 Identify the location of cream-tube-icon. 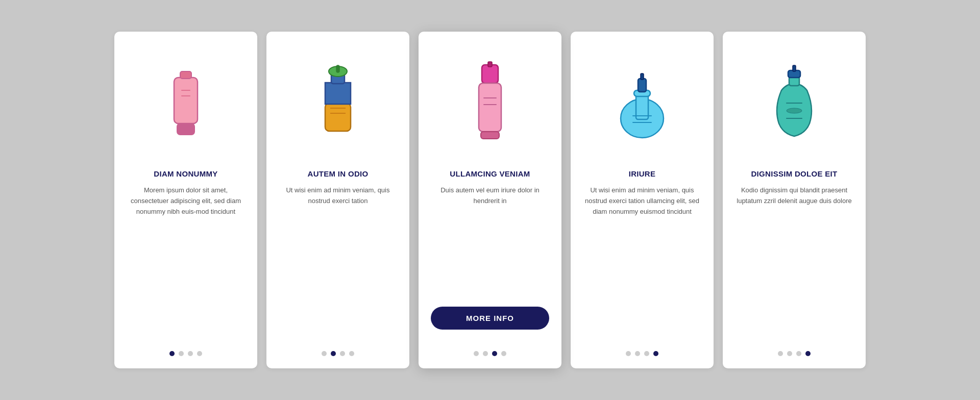
(186, 103).